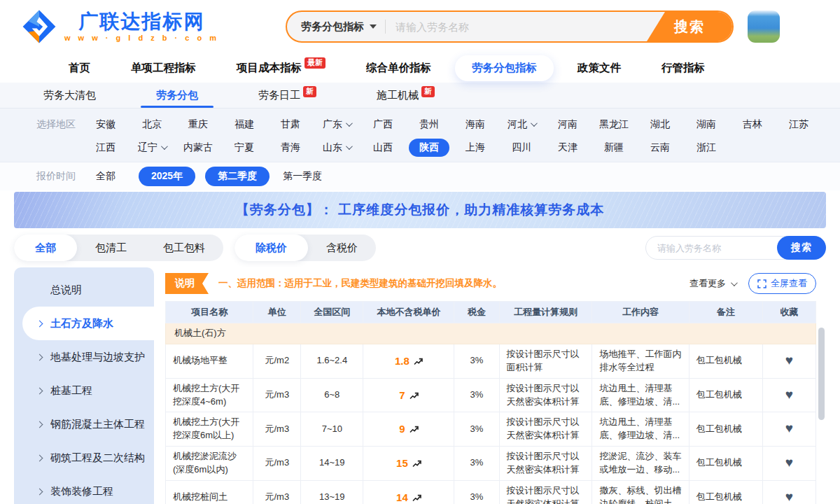 This screenshot has height=504, width=840. What do you see at coordinates (336, 27) in the screenshot?
I see `search-category-dropdown: 劳务分包指标` at bounding box center [336, 27].